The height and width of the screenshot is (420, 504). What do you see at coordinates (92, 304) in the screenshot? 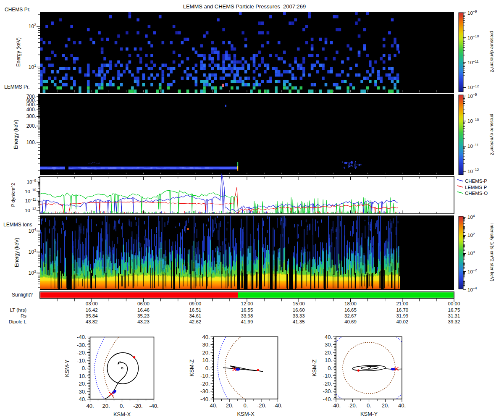
I see `svg-text: 03:00` at bounding box center [92, 304].